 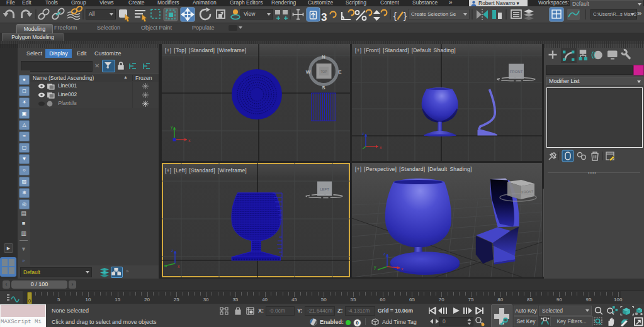 What do you see at coordinates (324, 17) in the screenshot?
I see `svg-text: 3` at bounding box center [324, 17].